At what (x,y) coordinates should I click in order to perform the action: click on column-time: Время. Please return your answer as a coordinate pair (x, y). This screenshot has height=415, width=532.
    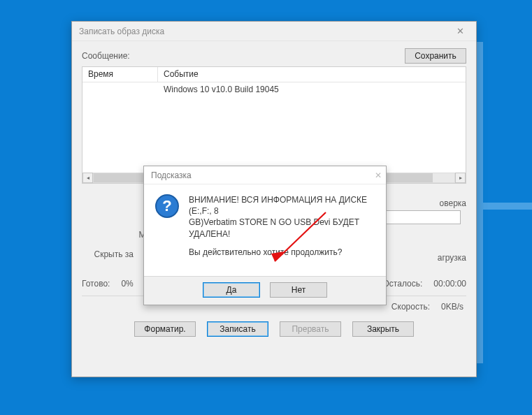
    Looking at the image, I should click on (120, 74).